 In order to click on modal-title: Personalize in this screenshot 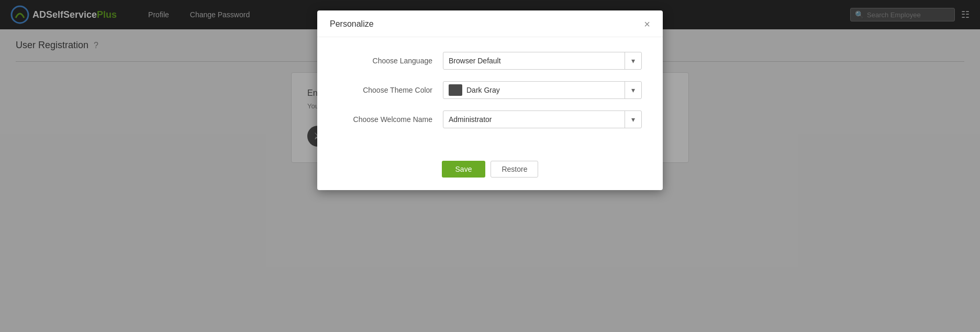, I will do `click(352, 24)`.